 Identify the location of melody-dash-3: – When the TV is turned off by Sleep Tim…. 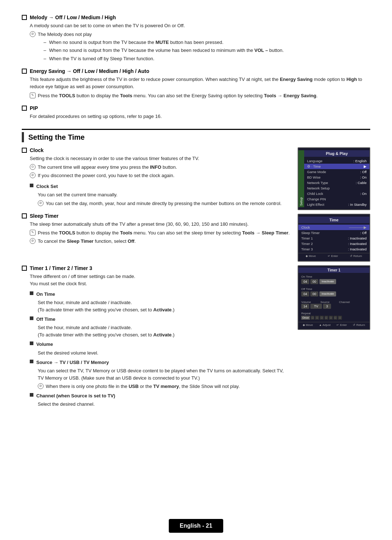
(205, 59).